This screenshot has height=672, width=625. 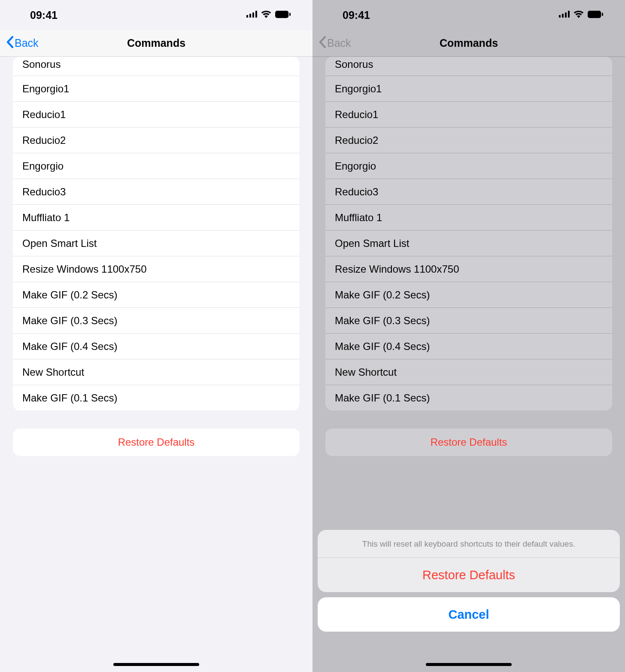 What do you see at coordinates (156, 442) in the screenshot?
I see `restore-defaults-button: Restore Defaults` at bounding box center [156, 442].